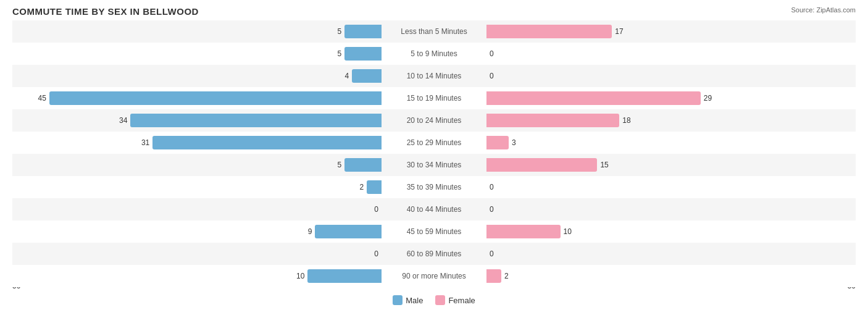  I want to click on bars-wrapper: 5 Less than 5 Minutes 17, so click(434, 31).